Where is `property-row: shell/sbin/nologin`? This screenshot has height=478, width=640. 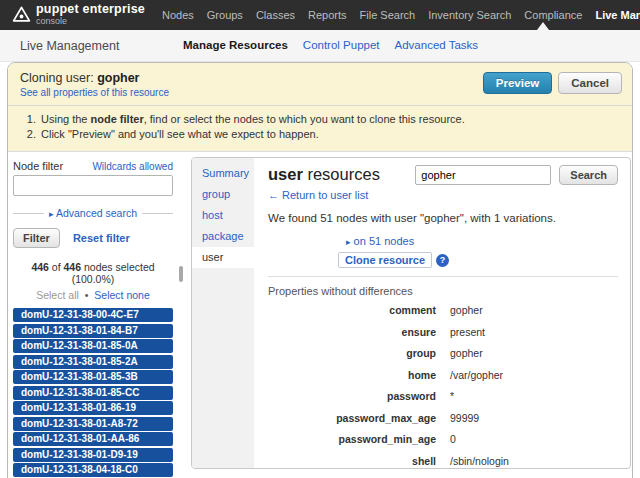 property-row: shell/sbin/nologin is located at coordinates (443, 462).